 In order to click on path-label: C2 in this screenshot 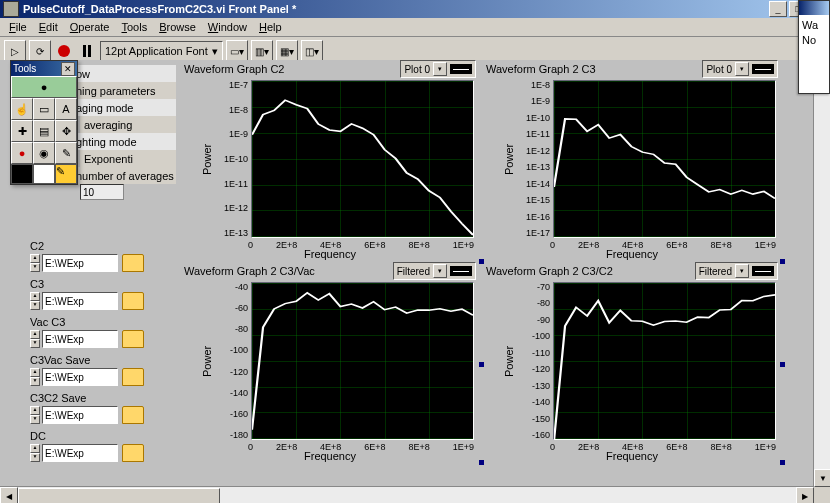, I will do `click(100, 246)`.